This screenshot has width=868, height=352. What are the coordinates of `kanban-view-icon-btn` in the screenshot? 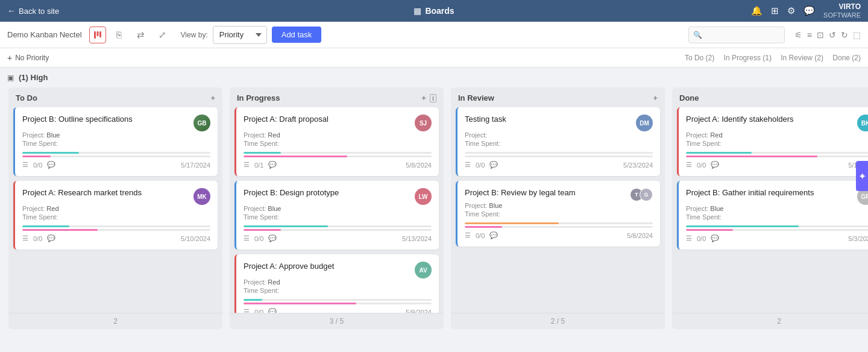 It's located at (98, 35).